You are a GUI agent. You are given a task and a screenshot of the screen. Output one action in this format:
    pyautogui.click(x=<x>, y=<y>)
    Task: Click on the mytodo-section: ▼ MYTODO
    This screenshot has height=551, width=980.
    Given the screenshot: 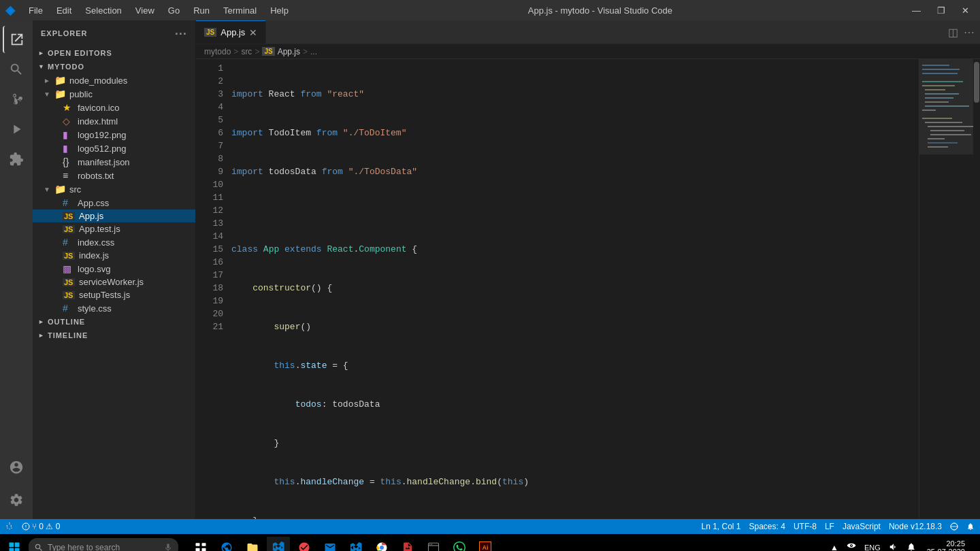 What is the action you would take?
    pyautogui.click(x=114, y=67)
    